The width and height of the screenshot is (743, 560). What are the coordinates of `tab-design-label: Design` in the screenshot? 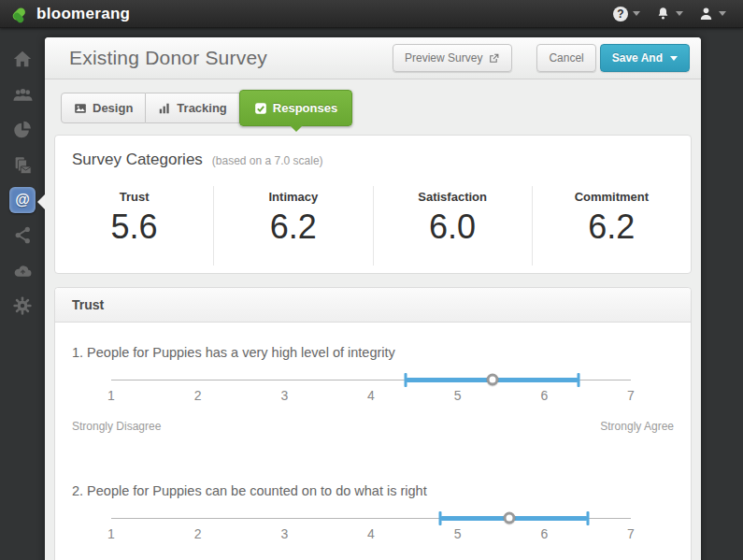 It's located at (112, 108).